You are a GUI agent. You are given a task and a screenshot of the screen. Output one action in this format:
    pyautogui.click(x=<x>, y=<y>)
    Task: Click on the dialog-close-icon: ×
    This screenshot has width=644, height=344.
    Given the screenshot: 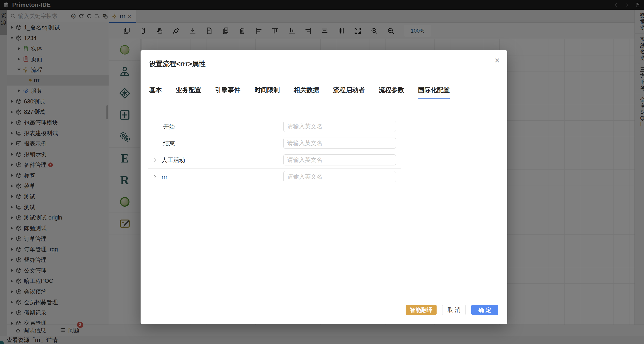 What is the action you would take?
    pyautogui.click(x=497, y=61)
    